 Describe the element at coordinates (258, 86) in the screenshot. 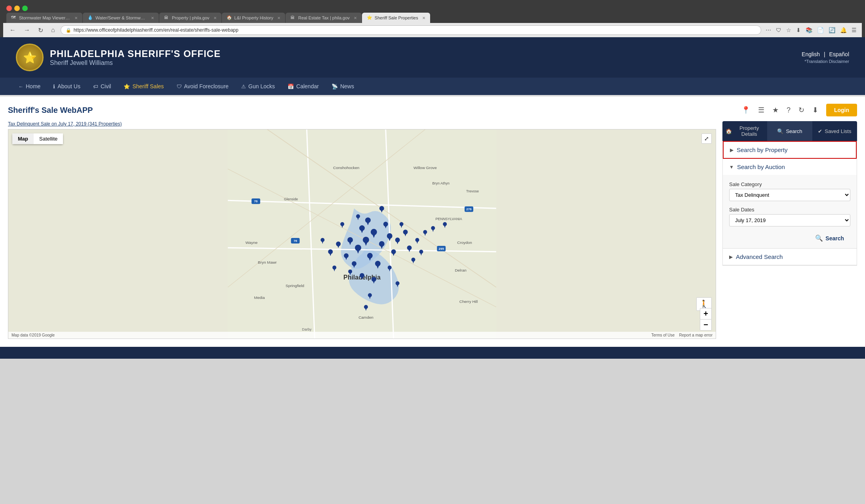

I see `nav-item-gun-locks: ⚠Gun Locks` at that location.